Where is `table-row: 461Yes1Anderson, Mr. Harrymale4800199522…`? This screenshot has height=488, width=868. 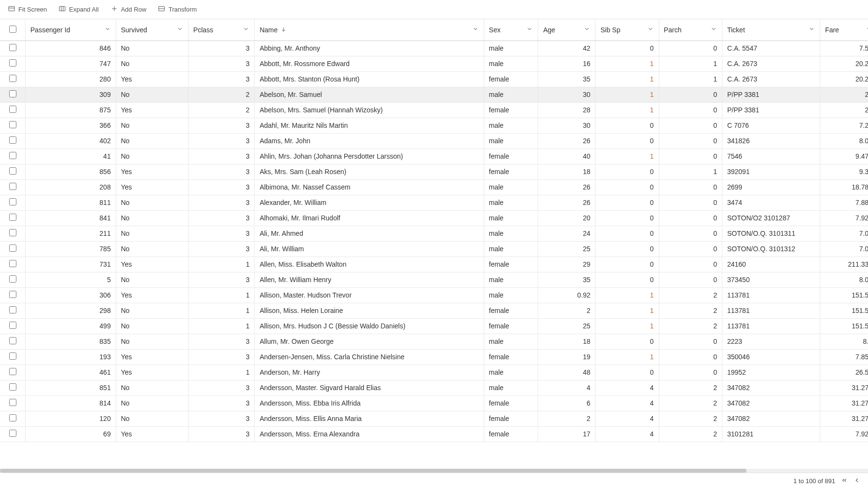 table-row: 461Yes1Anderson, Mr. Harrymale4800199522… is located at coordinates (434, 372).